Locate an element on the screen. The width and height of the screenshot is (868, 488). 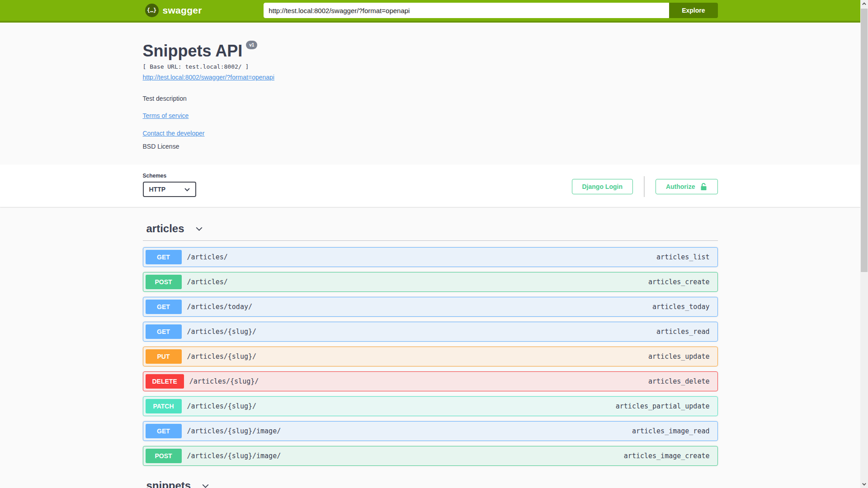
django-login-label: Django Login is located at coordinates (602, 187).